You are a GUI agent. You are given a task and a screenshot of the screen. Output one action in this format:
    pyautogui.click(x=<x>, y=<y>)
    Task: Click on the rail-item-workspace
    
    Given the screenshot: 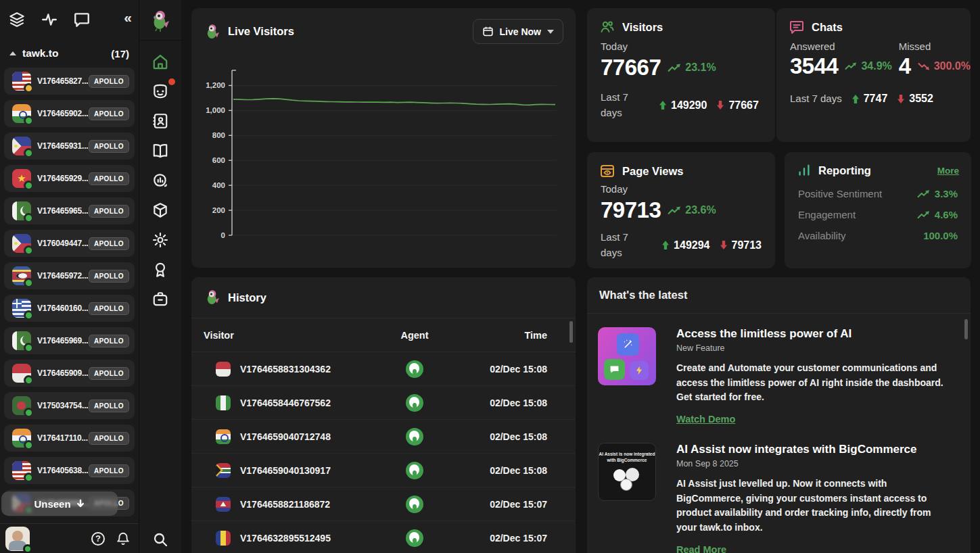 What is the action you would take?
    pyautogui.click(x=160, y=299)
    